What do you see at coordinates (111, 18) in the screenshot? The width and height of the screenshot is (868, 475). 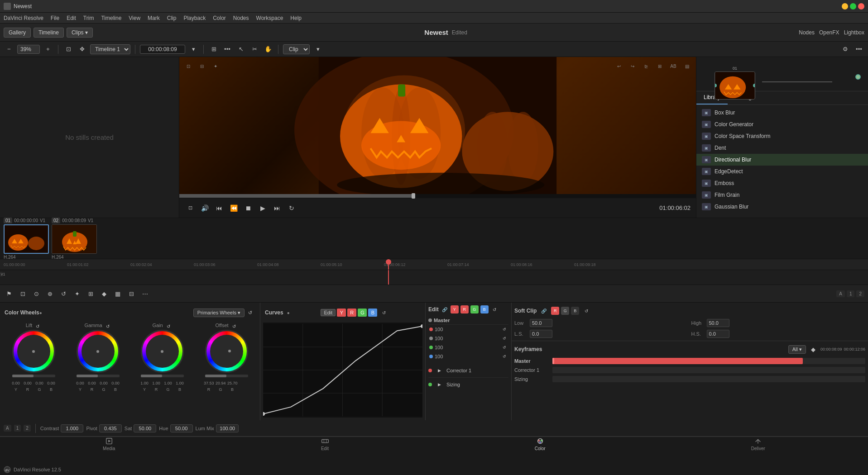 I see `menu-timeline: Timeline` at bounding box center [111, 18].